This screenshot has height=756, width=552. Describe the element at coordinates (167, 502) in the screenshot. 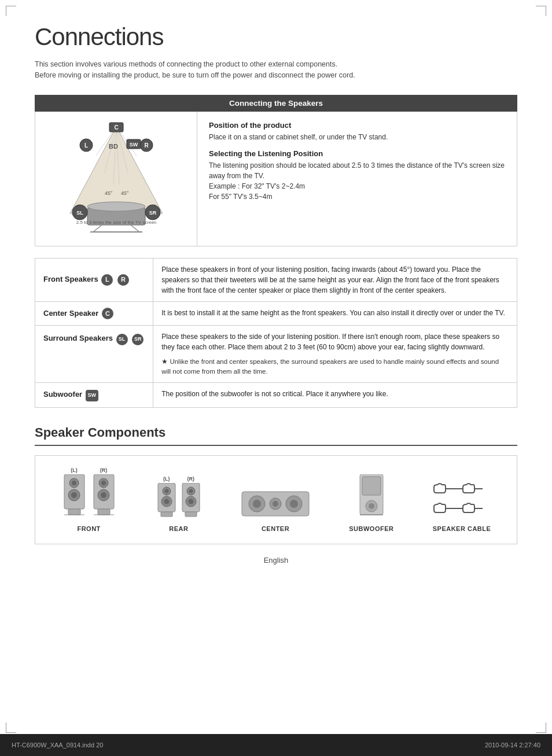

I see `rear-speaker-L-icon` at that location.